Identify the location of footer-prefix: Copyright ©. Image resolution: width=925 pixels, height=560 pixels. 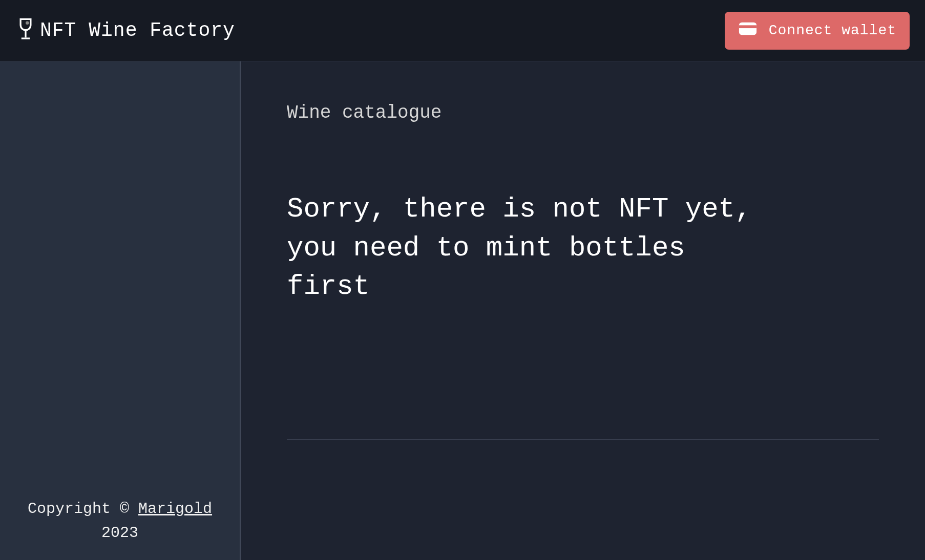
(83, 509).